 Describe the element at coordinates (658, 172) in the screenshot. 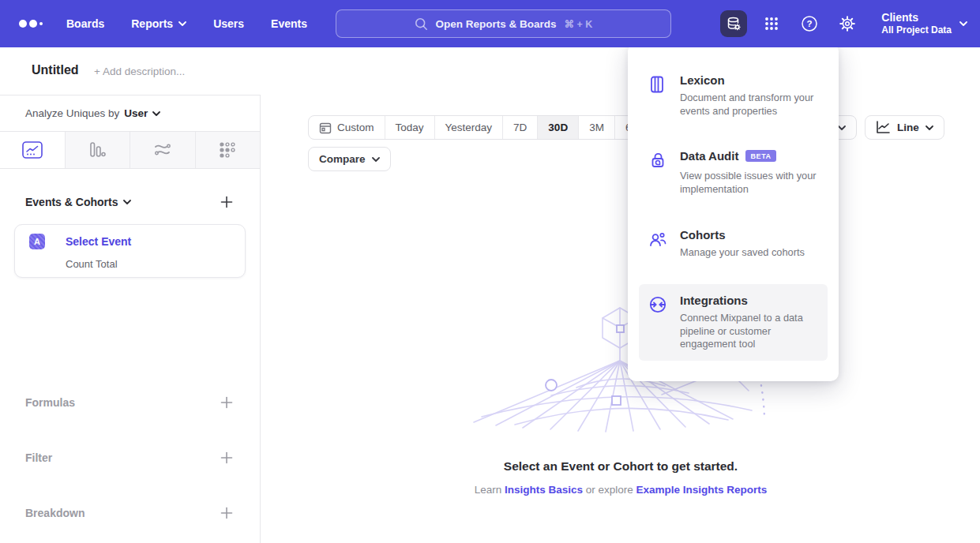

I see `data-audit-icon` at that location.